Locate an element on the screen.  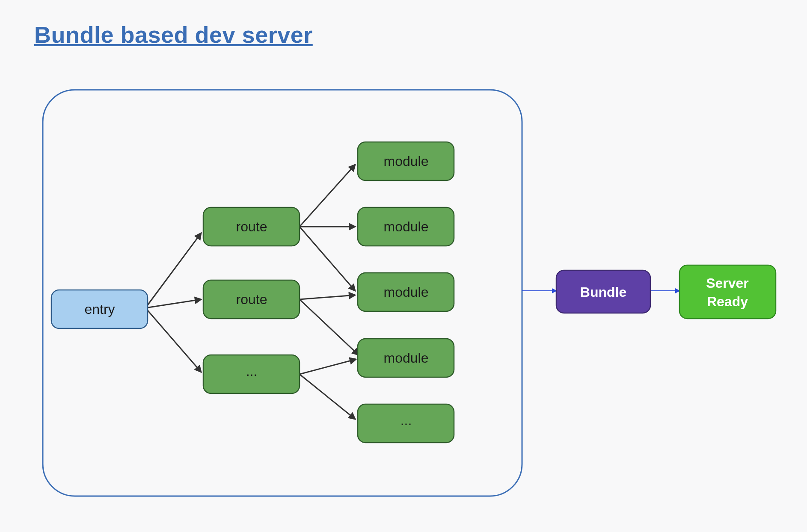
node-route-1: route is located at coordinates (252, 227).